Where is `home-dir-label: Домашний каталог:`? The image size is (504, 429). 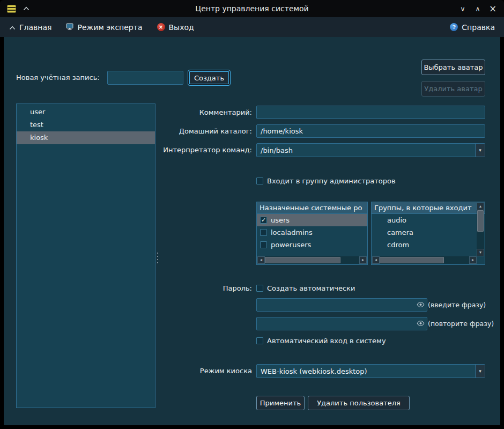 home-dir-label: Домашний каталог: is located at coordinates (216, 131).